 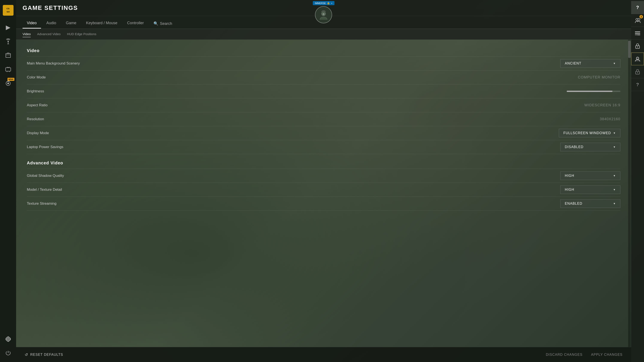 I want to click on setting-label-main-menu-bg: Main Menu Background Scenery, so click(x=205, y=63).